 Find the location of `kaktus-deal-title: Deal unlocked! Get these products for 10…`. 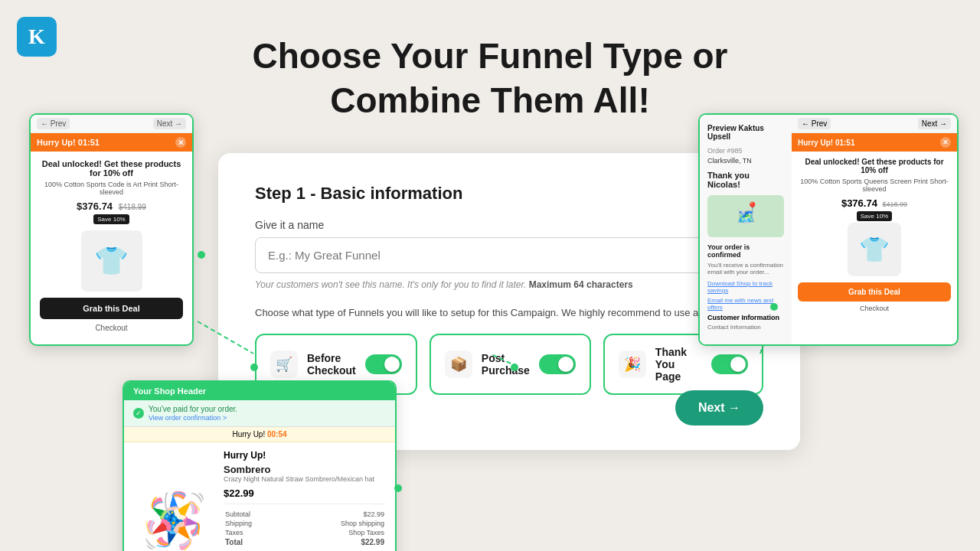

kaktus-deal-title: Deal unlocked! Get these products for 10… is located at coordinates (874, 165).